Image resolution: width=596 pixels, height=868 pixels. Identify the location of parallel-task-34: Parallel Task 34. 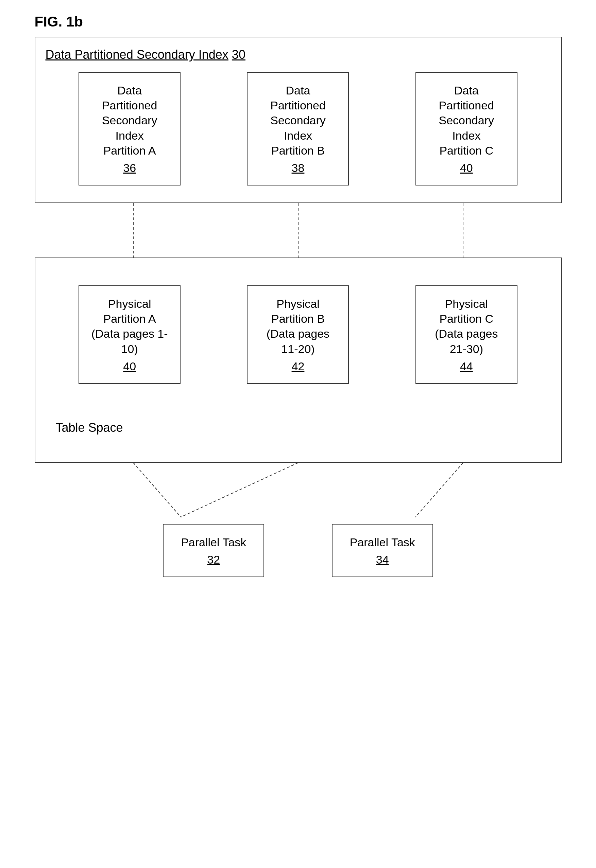
(383, 551).